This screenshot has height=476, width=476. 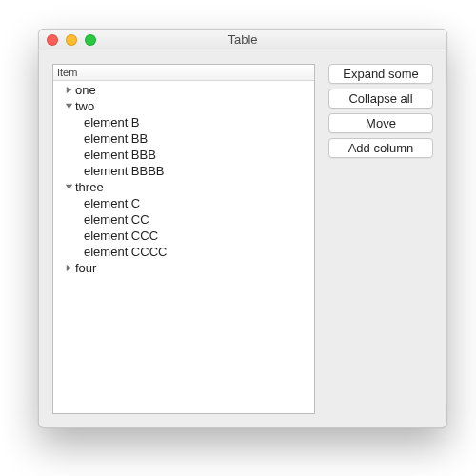 I want to click on outline-child-row: element CC, so click(x=184, y=219).